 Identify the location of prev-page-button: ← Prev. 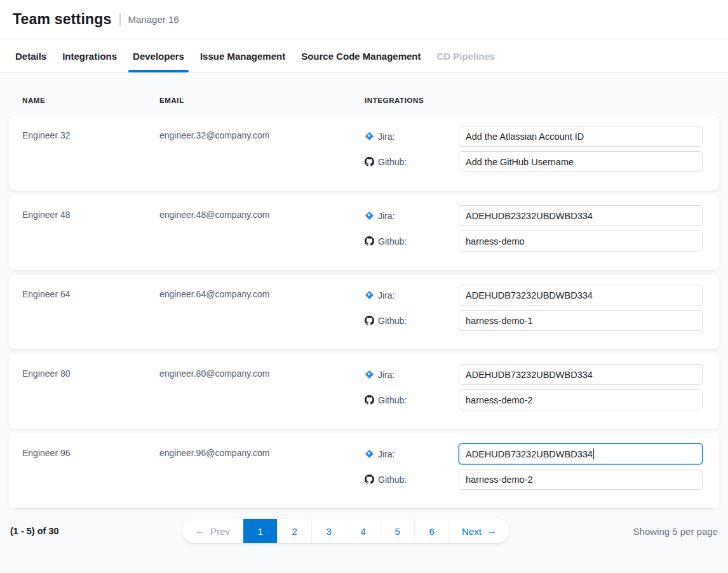
(212, 531).